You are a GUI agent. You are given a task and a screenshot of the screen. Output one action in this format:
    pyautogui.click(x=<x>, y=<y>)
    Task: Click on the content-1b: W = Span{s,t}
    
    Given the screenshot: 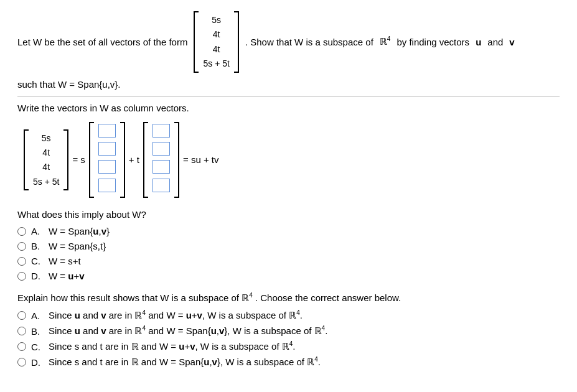 What is the action you would take?
    pyautogui.click(x=77, y=246)
    